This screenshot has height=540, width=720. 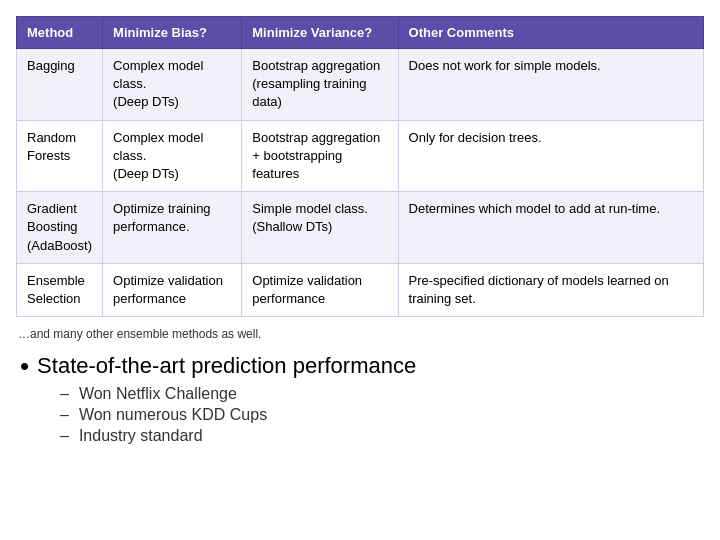 I want to click on table-cell: RandomForests, so click(x=60, y=156).